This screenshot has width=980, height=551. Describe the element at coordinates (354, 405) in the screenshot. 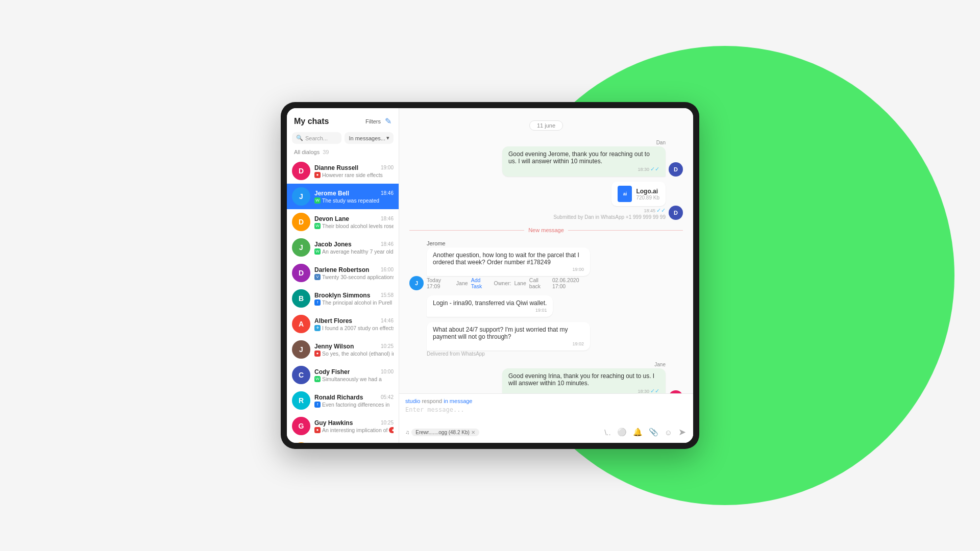

I see `chat-preview: f Even factoring differences in` at that location.